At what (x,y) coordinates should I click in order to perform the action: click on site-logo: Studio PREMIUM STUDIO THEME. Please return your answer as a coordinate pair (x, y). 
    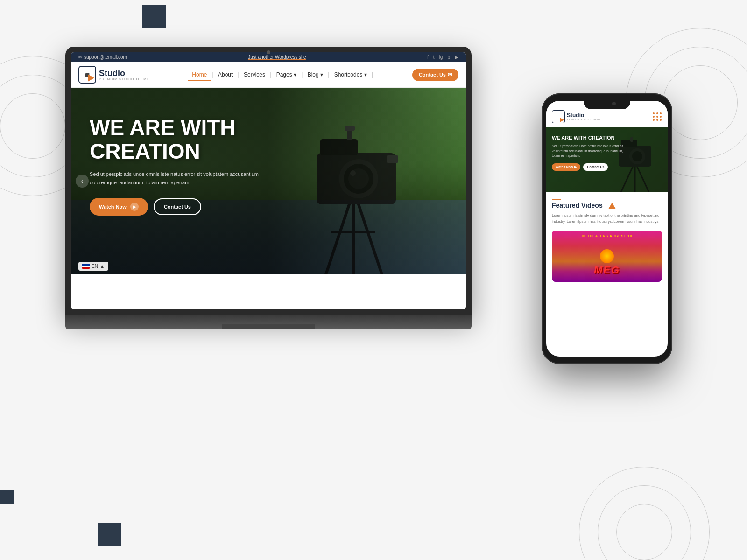
    Looking at the image, I should click on (114, 75).